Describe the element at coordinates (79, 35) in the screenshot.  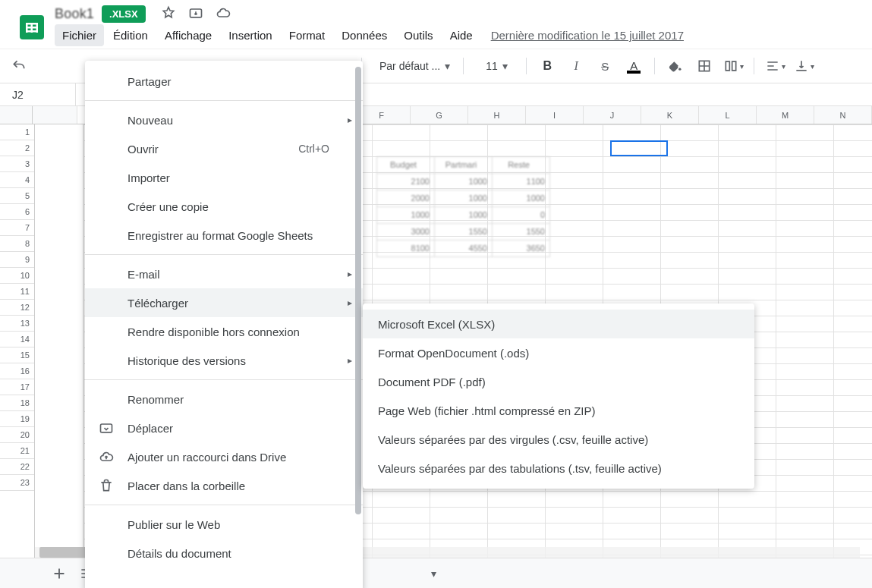
I see `menu-fichier: Fichier` at that location.